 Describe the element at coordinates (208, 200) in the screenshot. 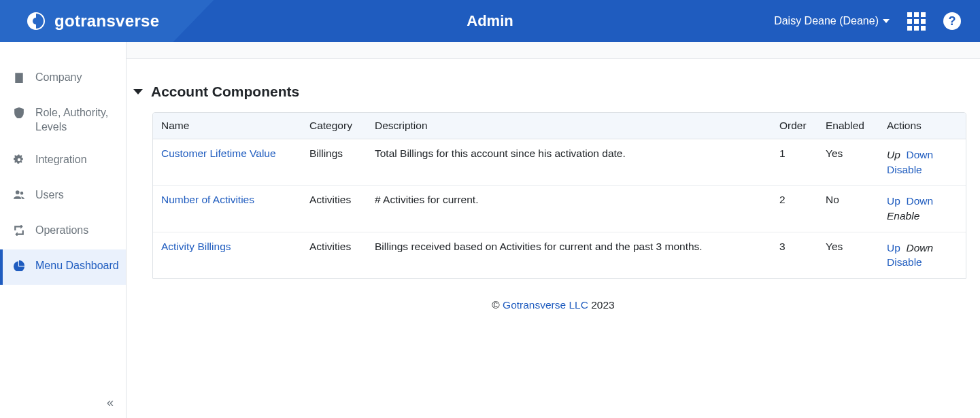

I see `component-name-link: Number of Activities` at that location.